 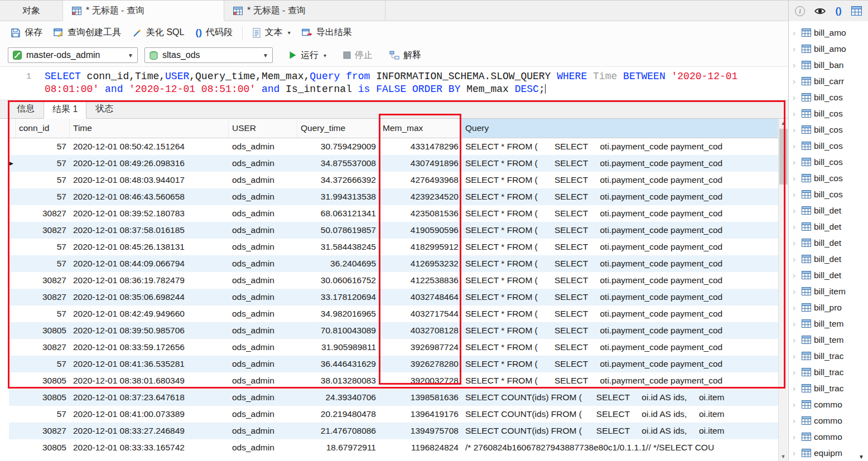 What do you see at coordinates (394, 297) in the screenshot?
I see `table-row: 308272020-12-01 08:35:06.698244ods_admin…` at bounding box center [394, 297].